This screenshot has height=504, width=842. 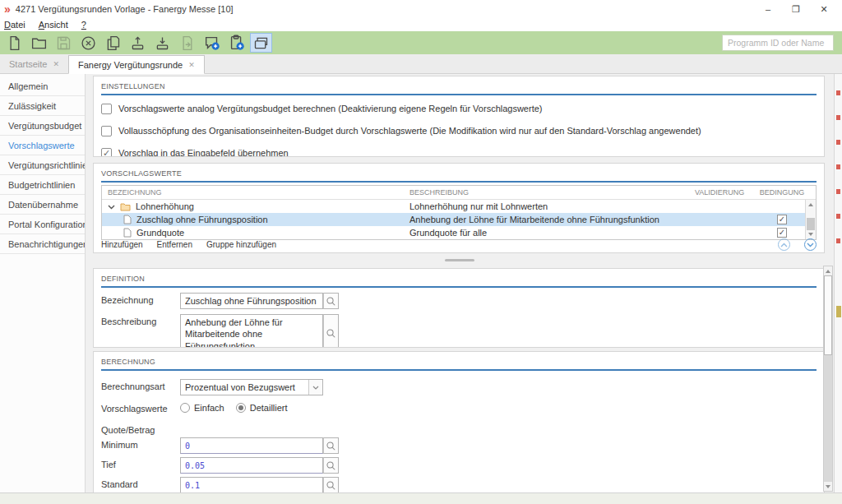 What do you see at coordinates (459, 360) in the screenshot?
I see `section-title: BERECHNUNG` at bounding box center [459, 360].